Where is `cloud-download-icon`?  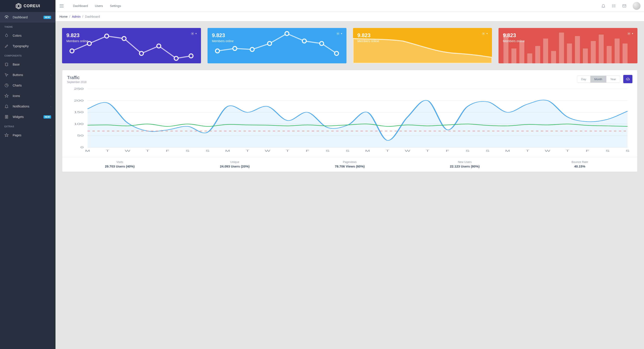 cloud-download-icon is located at coordinates (628, 79).